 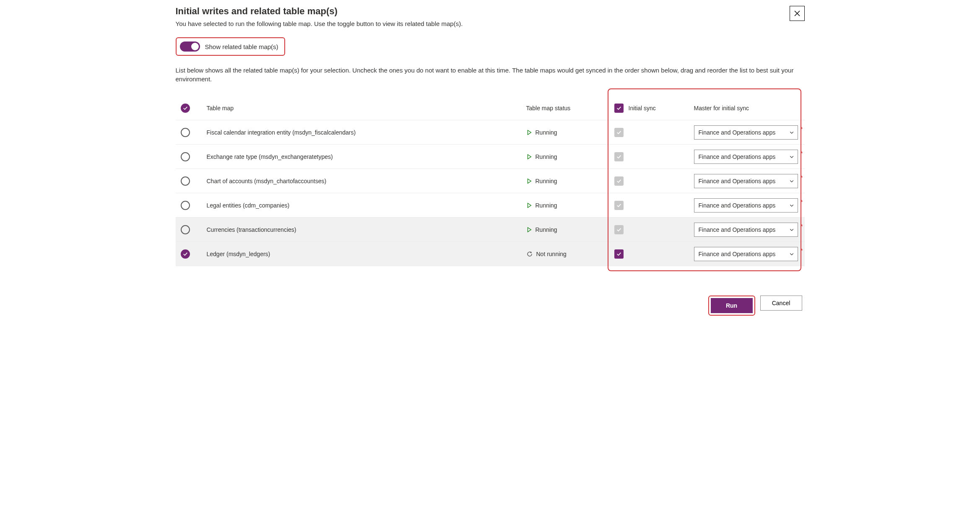 What do you see at coordinates (490, 254) in the screenshot?
I see `table-row: Ledger (msdyn_ledgers)Not runningFinance…` at bounding box center [490, 254].